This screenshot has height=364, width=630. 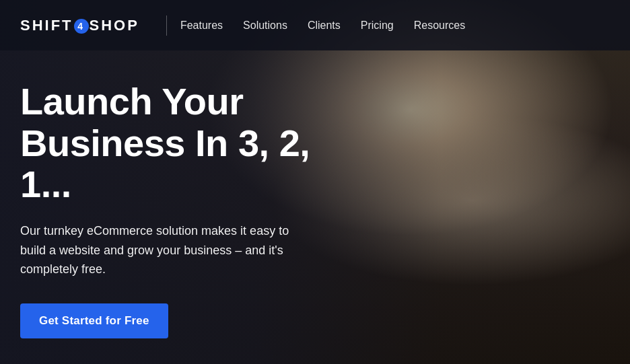 I want to click on nav-item-resources: Resources, so click(x=440, y=26).